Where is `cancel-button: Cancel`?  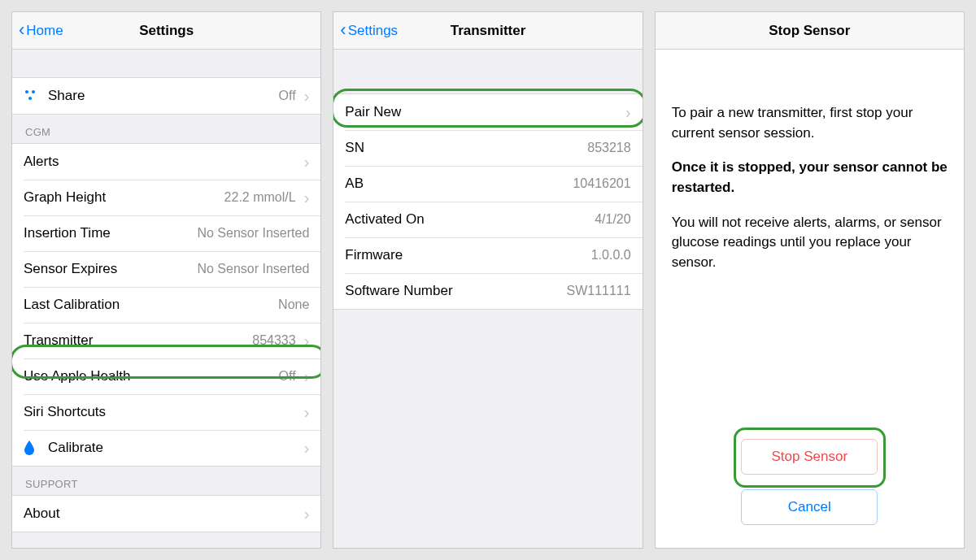
cancel-button: Cancel is located at coordinates (809, 507).